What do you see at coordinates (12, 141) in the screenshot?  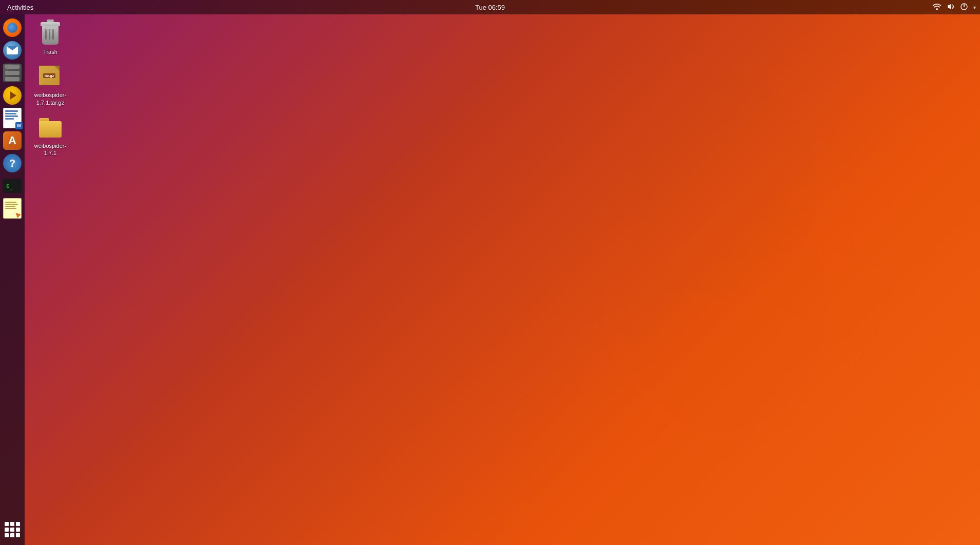 I see `sidebar-item-appstore: A` at bounding box center [12, 141].